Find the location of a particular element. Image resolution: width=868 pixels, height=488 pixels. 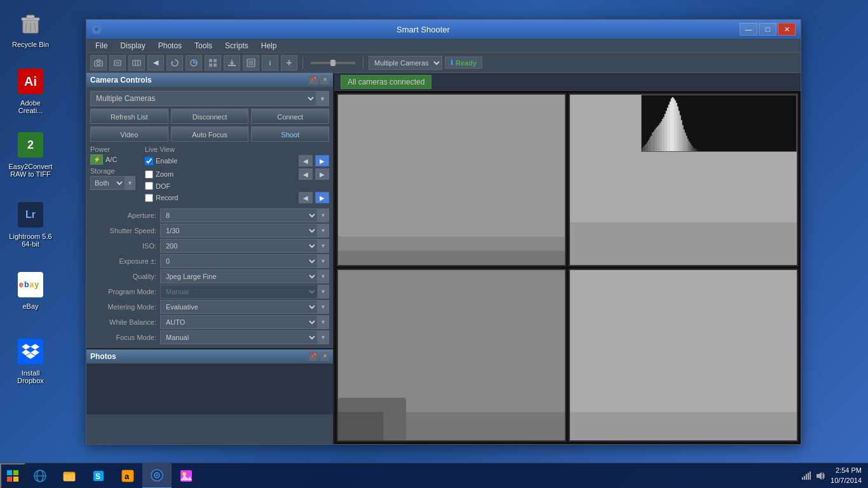

wb-select: AUTO is located at coordinates (239, 322).